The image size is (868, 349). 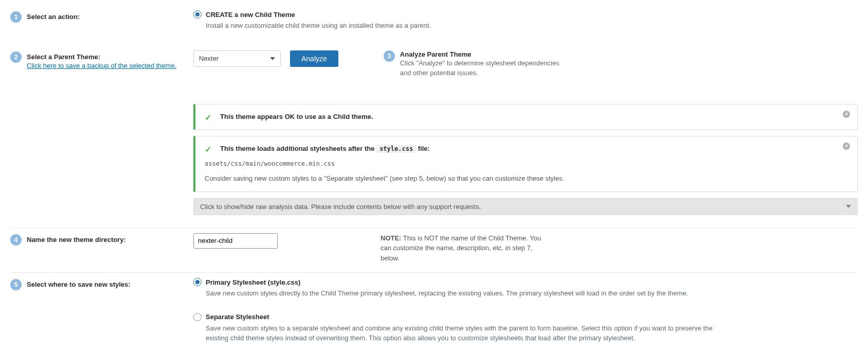 I want to click on alert2-suffix: file:, so click(x=424, y=148).